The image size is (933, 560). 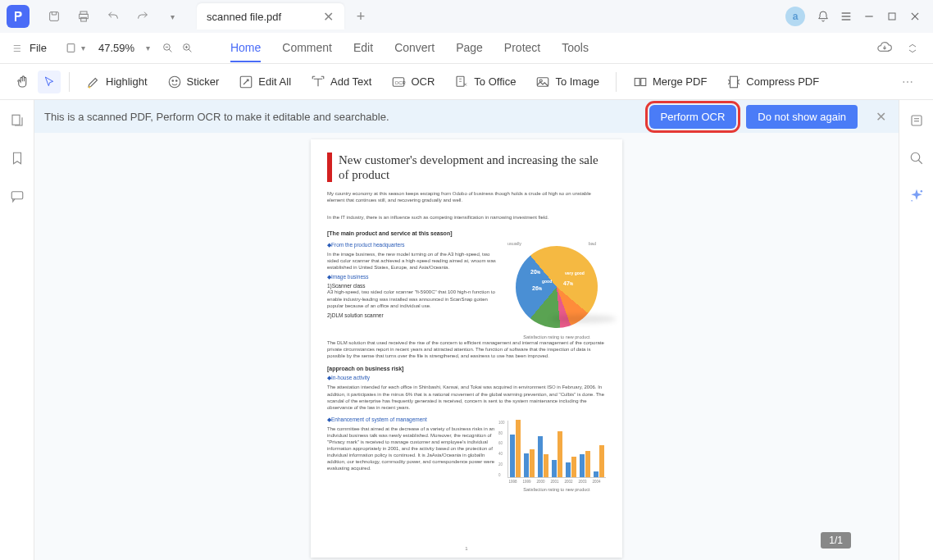 I want to click on thumbnails-icon, so click(x=17, y=121).